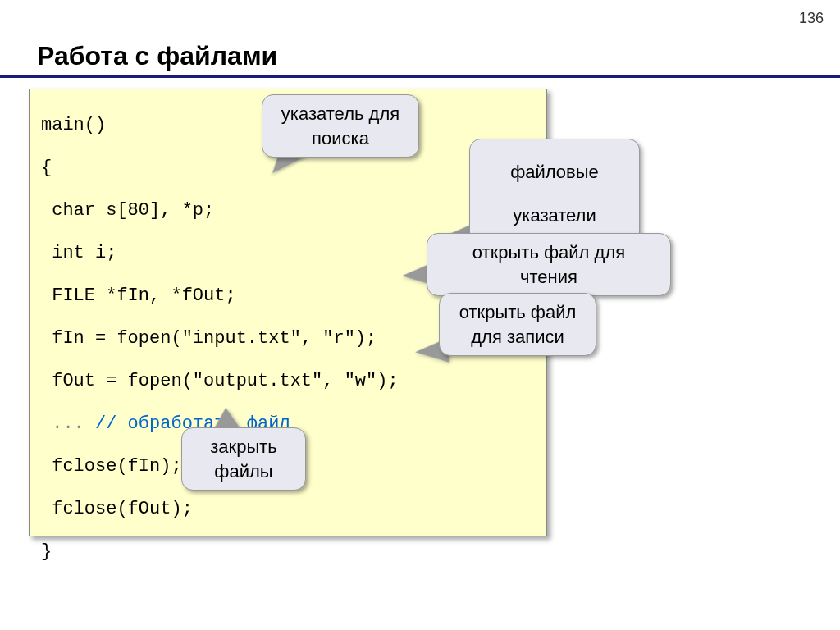  Describe the element at coordinates (220, 381) in the screenshot. I see `code-line: fOut = fopen("output.txt", "w");` at that location.